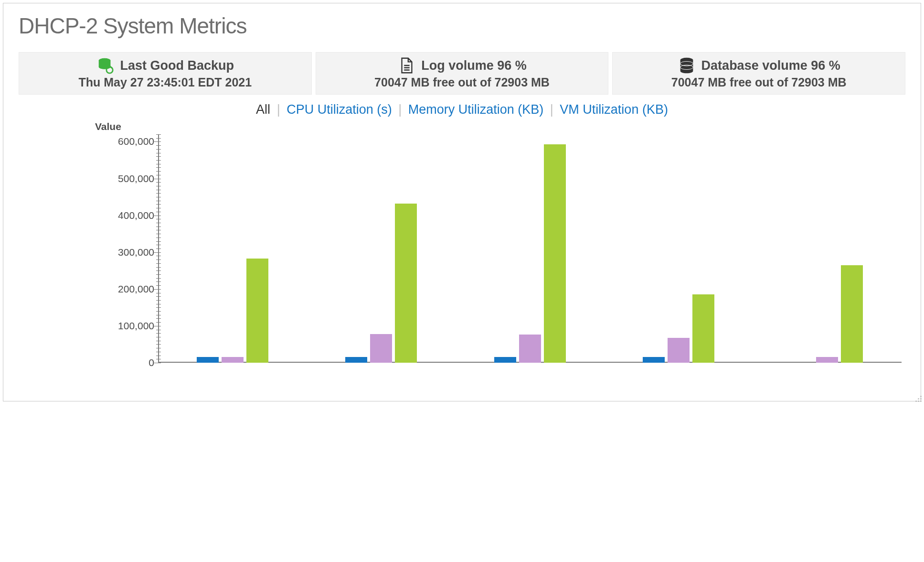  Describe the element at coordinates (687, 65) in the screenshot. I see `database-icon` at that location.